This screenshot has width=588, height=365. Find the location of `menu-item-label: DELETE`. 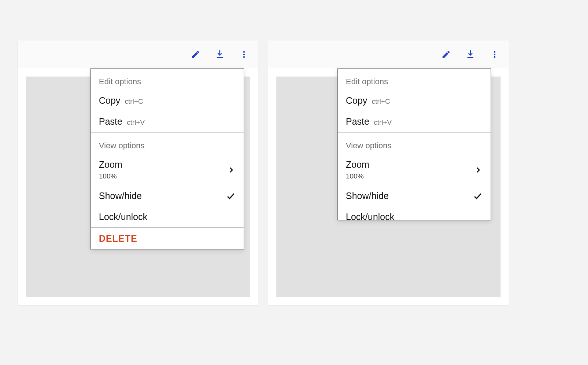

menu-item-label: DELETE is located at coordinates (118, 238).